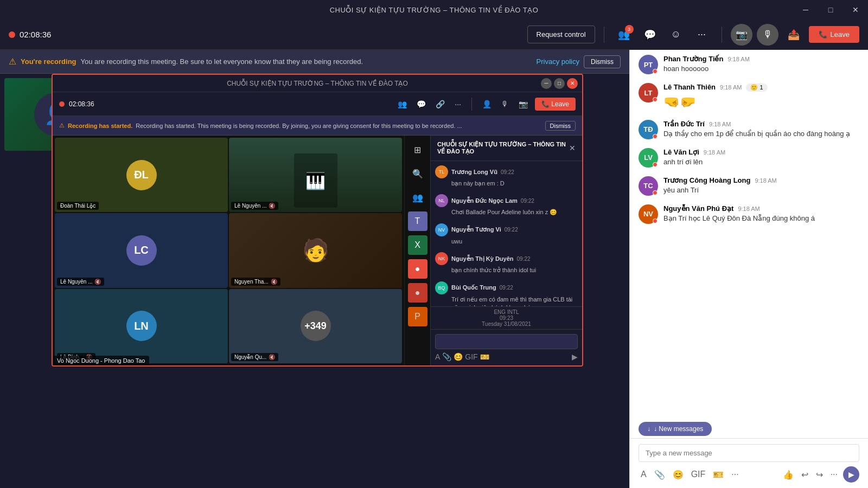 The width and height of the screenshot is (868, 488). What do you see at coordinates (851, 474) in the screenshot?
I see `chat-send-button: ▶` at bounding box center [851, 474].